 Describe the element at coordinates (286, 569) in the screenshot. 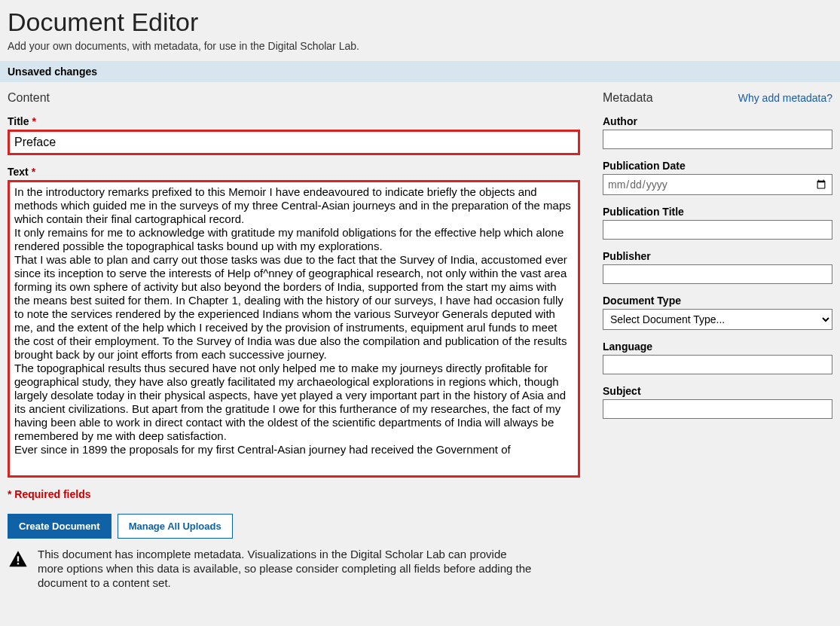

I see `warning-text: This document has incomplete metadata. V…` at that location.